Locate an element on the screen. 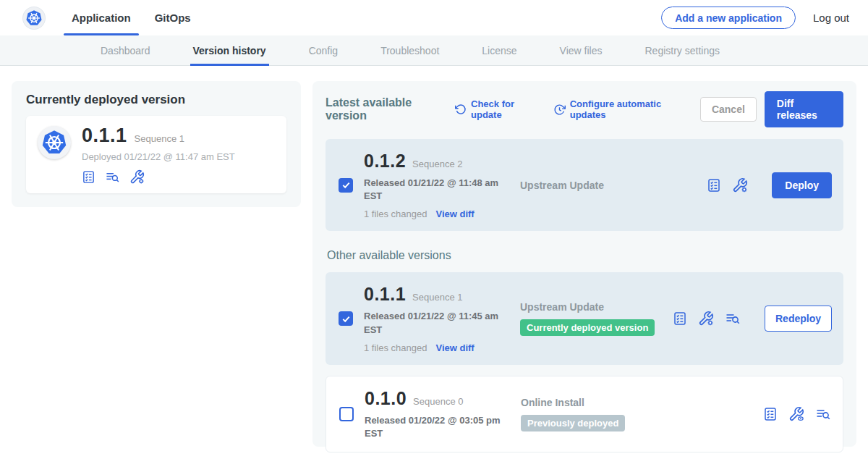 This screenshot has width=868, height=459. subtab-version-history: Version history is located at coordinates (230, 51).